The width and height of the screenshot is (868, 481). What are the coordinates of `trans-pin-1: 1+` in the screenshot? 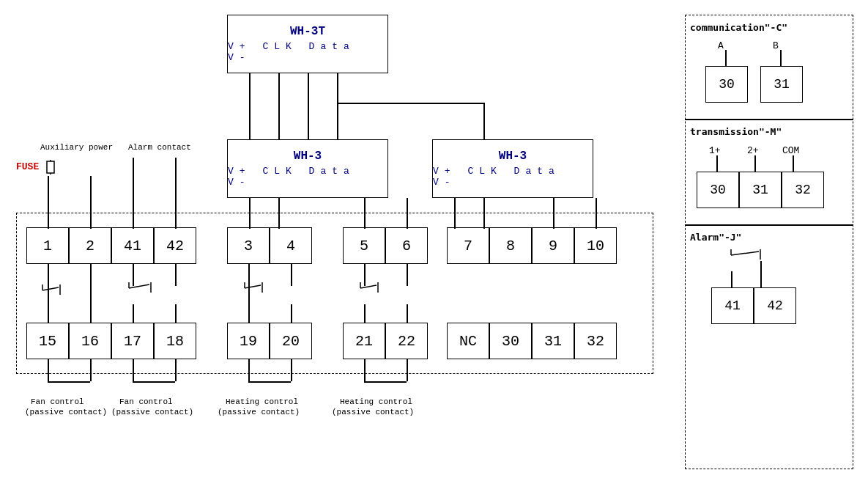 It's located at (715, 151).